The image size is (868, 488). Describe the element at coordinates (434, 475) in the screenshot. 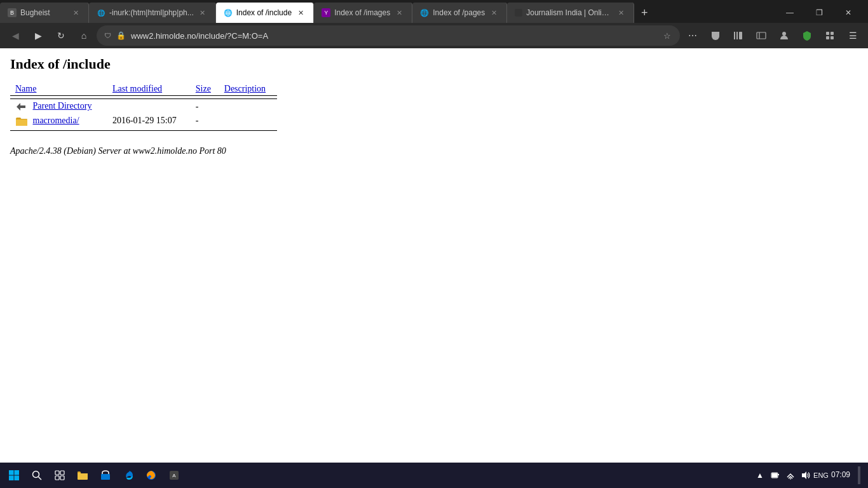

I see `taskbar: A ▲` at that location.